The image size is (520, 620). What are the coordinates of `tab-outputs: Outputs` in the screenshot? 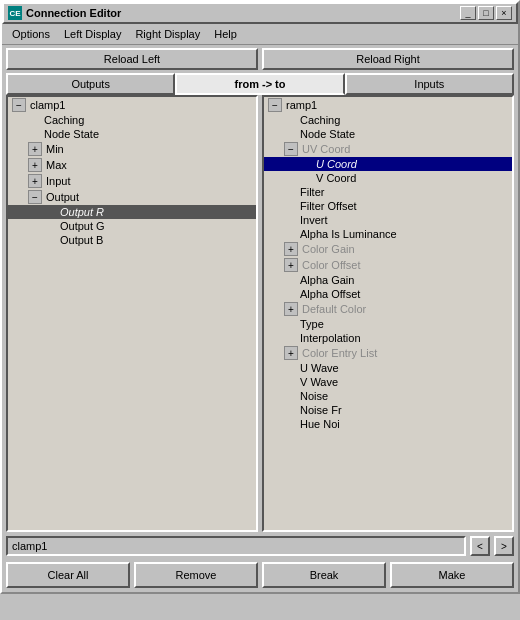 It's located at (90, 84).